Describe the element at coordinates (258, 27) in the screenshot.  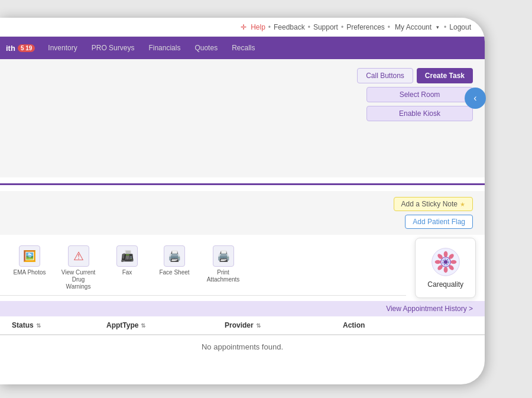
I see `help-link: Help` at that location.